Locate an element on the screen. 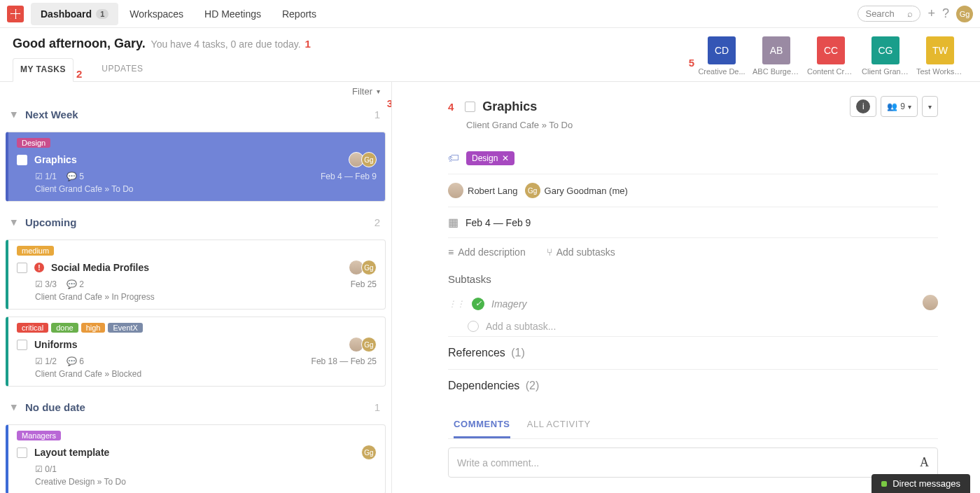 The image size is (980, 493). ws-tile-box: AB is located at coordinates (776, 50).